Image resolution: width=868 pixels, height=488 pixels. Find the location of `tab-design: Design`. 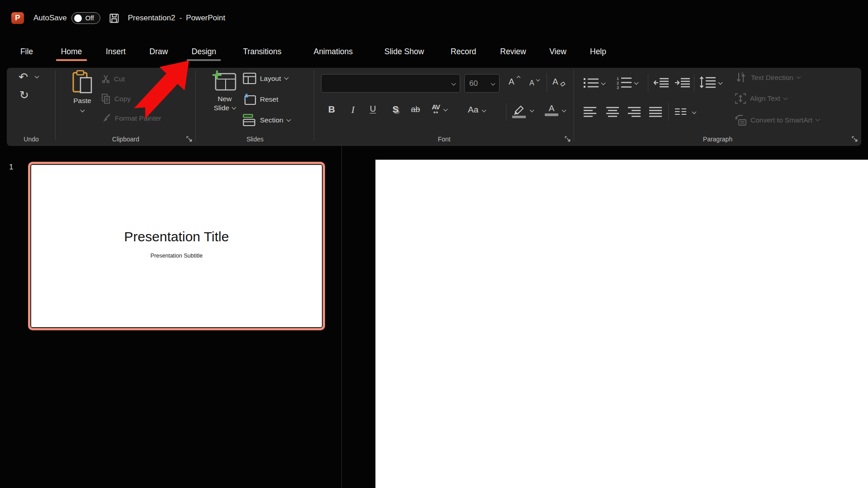

tab-design: Design is located at coordinates (204, 52).